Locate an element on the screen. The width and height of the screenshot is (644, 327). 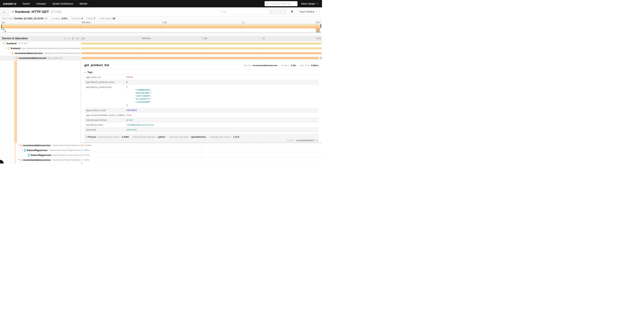
service-color-strip is located at coordinates (17, 58).